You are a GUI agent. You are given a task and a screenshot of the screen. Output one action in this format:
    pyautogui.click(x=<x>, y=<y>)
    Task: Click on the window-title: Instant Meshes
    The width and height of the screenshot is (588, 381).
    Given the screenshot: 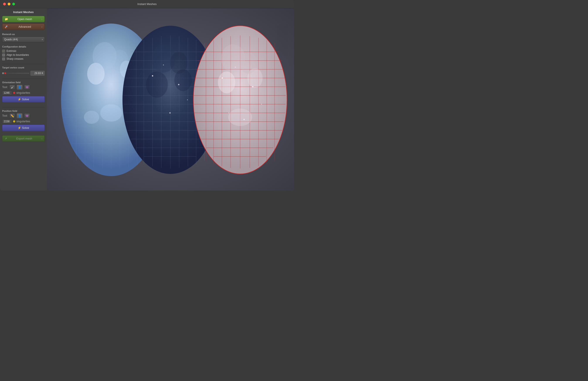 What is the action you would take?
    pyautogui.click(x=147, y=4)
    